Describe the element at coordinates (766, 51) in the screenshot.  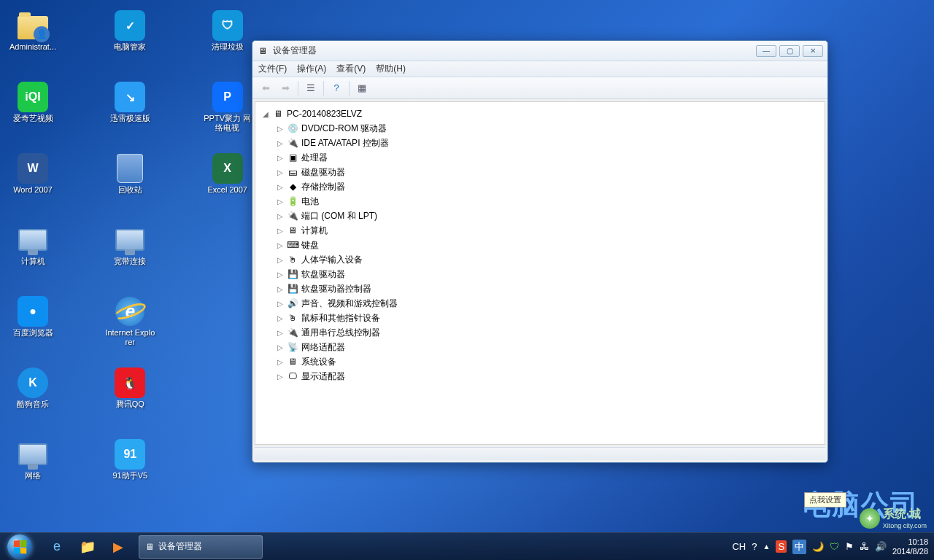
I see `minimize-button: —` at that location.